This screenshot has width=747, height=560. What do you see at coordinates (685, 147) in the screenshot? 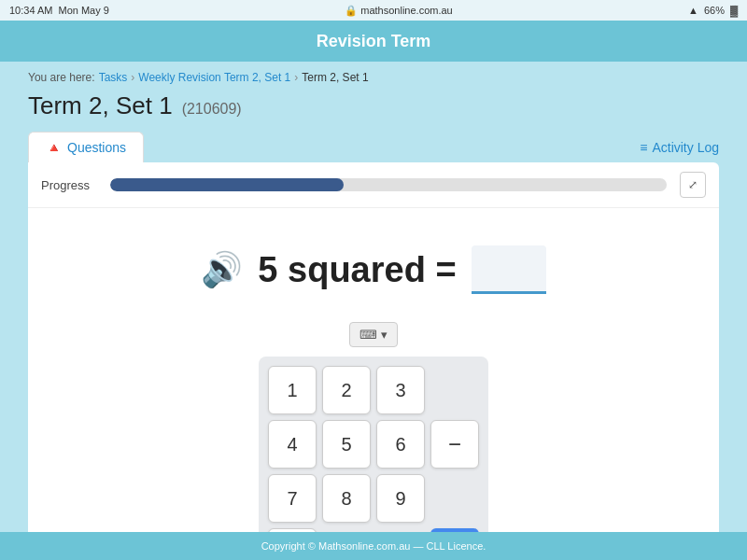
I see `activity-log-label: Activity Log` at bounding box center [685, 147].